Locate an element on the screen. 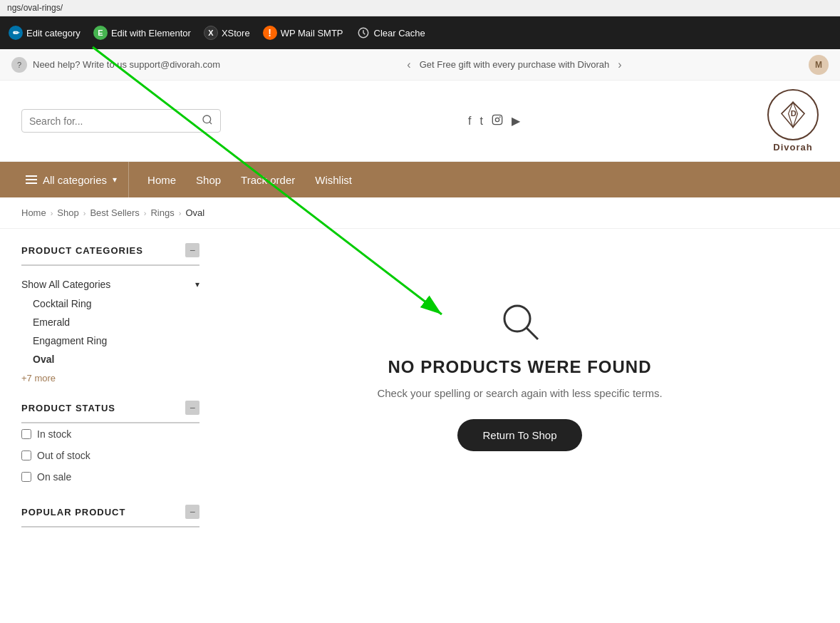  return-to-shop-button: Return To Shop is located at coordinates (520, 435).